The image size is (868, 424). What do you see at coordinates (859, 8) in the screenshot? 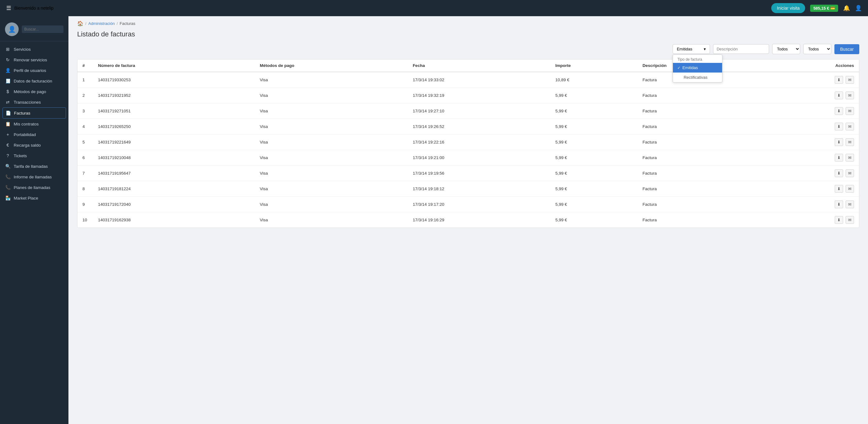
I see `user-icon: 👤` at bounding box center [859, 8].